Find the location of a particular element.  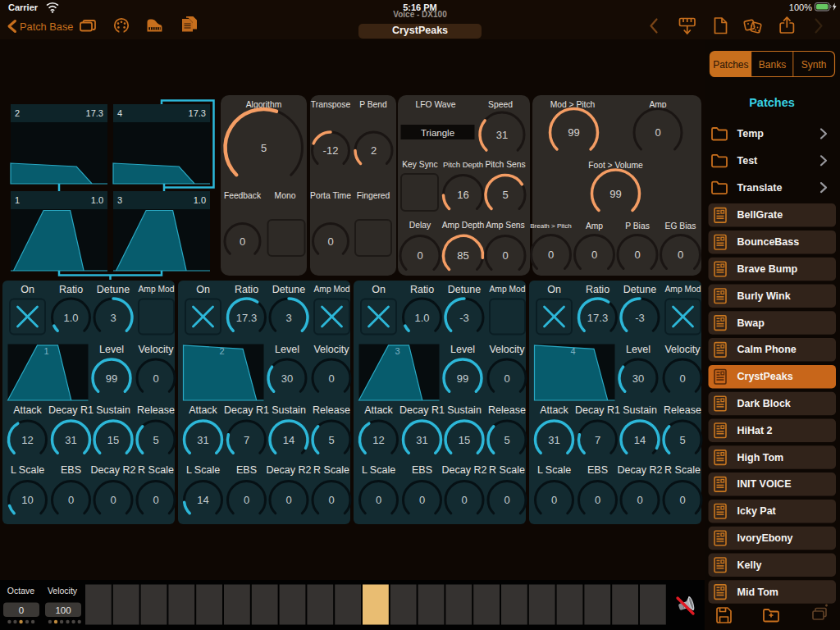

svg-text: Delay is located at coordinates (420, 225).